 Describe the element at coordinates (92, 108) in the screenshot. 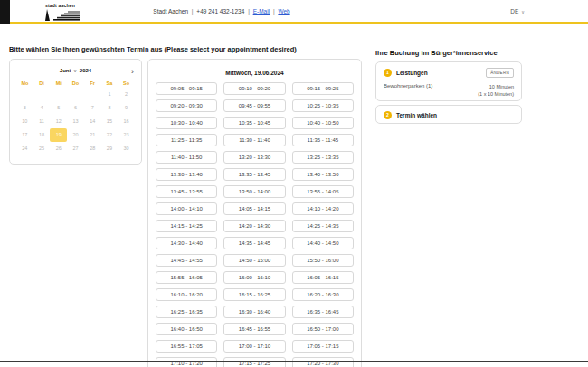

I see `calendar-day: 7` at that location.